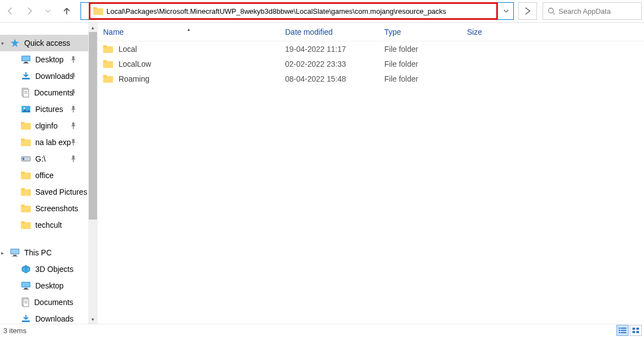 The height and width of the screenshot is (337, 644). Describe the element at coordinates (26, 109) in the screenshot. I see `pictures-icon` at that location.